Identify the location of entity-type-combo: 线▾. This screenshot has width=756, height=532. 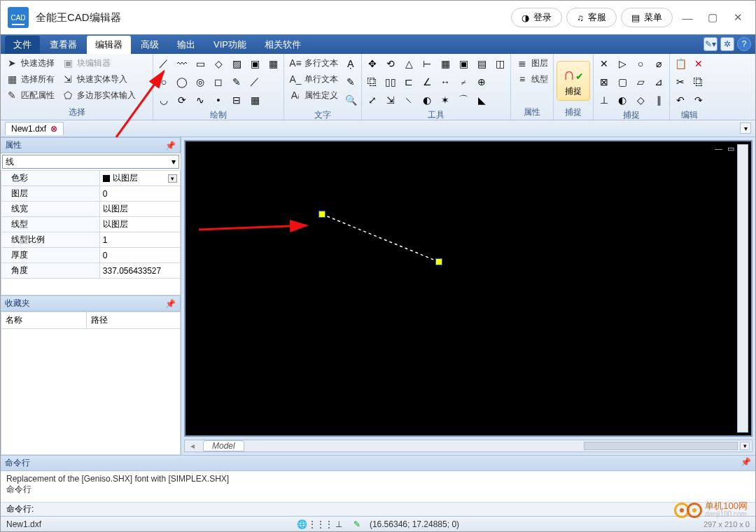
(91, 162).